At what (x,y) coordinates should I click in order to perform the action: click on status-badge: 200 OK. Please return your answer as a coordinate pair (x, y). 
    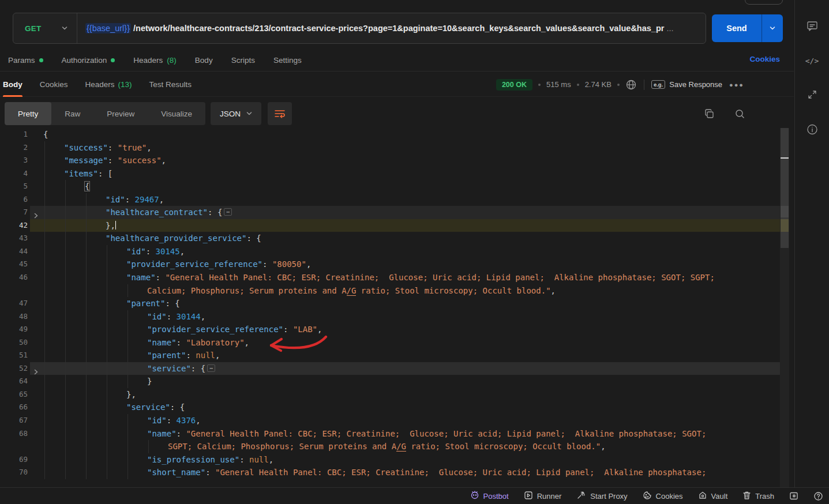
    Looking at the image, I should click on (515, 85).